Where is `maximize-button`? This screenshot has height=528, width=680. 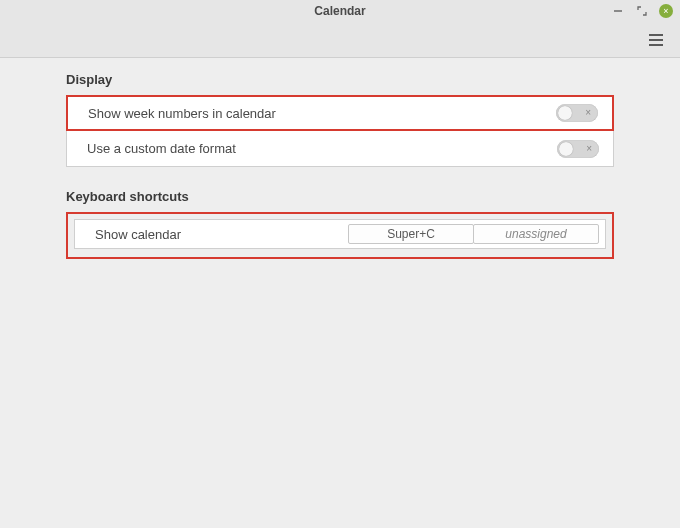
maximize-button is located at coordinates (642, 11).